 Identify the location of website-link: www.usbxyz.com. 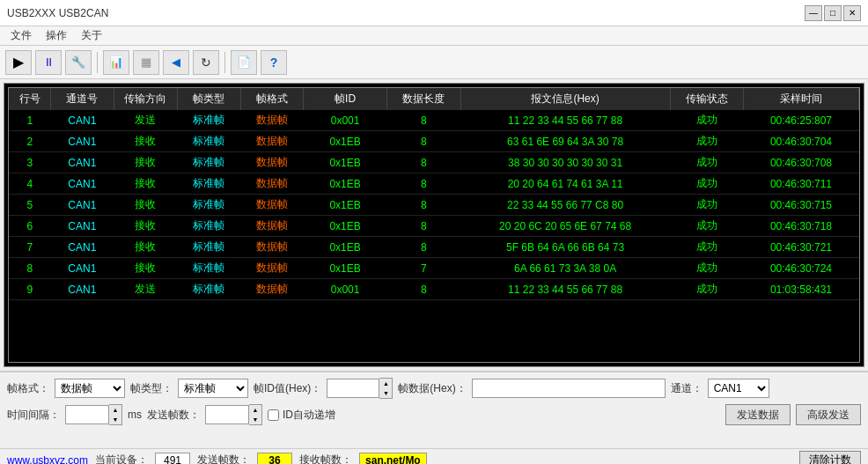
(48, 460).